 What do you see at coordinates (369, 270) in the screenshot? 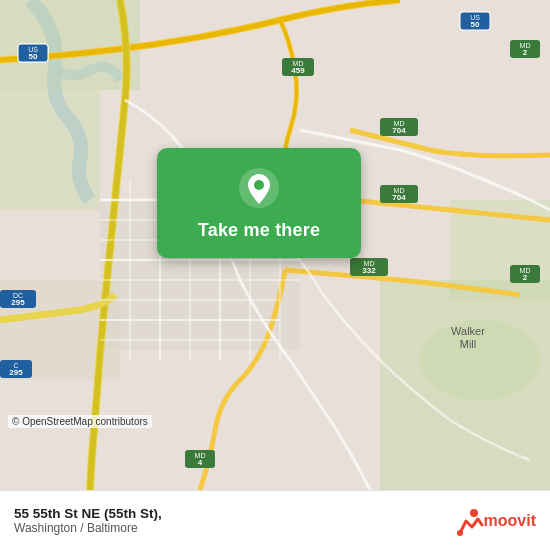
I see `svg-text: 332` at bounding box center [369, 270].